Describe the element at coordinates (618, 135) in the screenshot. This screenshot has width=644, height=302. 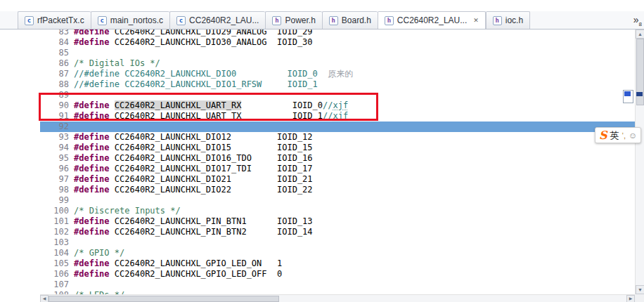
I see `sogou-ime-bar: S 英 ’, ☺` at that location.